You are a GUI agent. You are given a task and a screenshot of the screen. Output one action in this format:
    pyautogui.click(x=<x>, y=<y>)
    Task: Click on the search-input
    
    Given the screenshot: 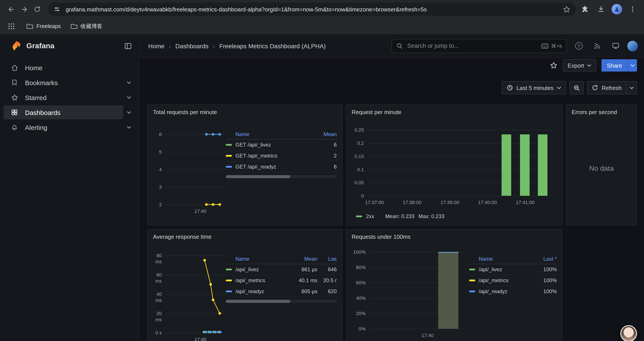 What is the action you would take?
    pyautogui.click(x=472, y=46)
    